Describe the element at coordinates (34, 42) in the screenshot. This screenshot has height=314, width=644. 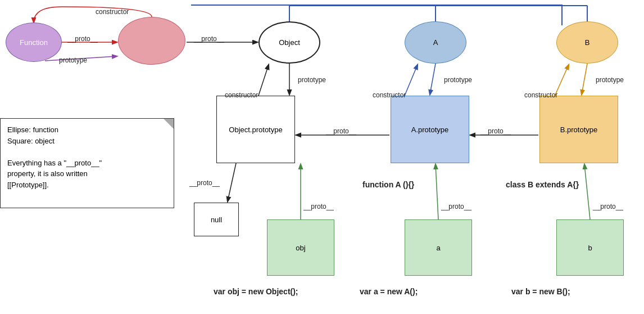
I see `function-ellipse: Function` at that location.